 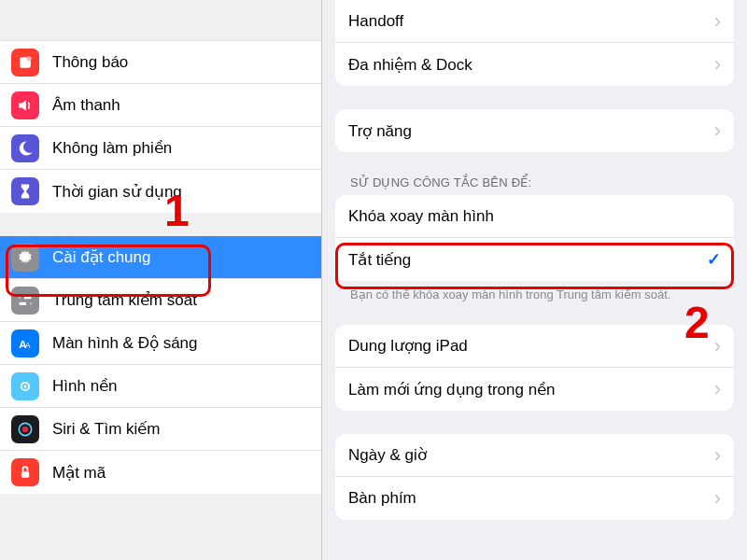 What do you see at coordinates (531, 390) in the screenshot?
I see `detail-row-label: Làm mới ứng dụng trong nền` at bounding box center [531, 390].